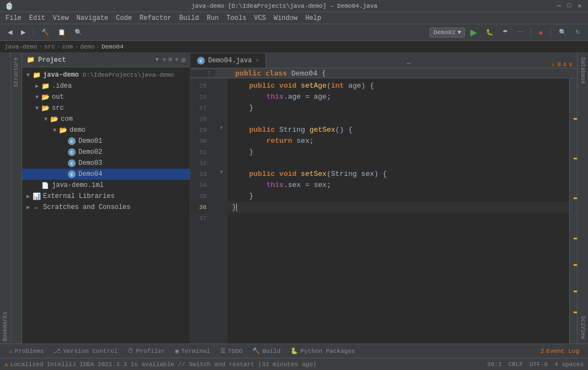 Image resolution: width=588 pixels, height=370 pixels. I want to click on header-class-kw: class, so click(278, 73).